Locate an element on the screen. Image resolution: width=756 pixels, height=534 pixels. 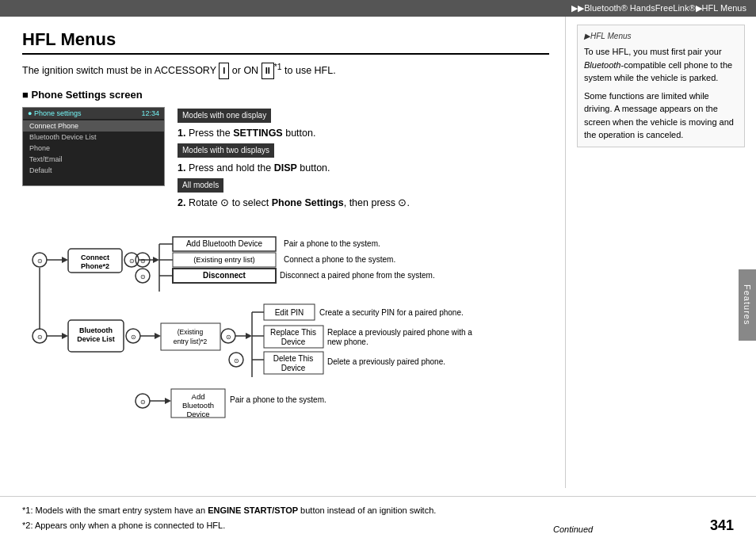
arrowhead-addbt2 is located at coordinates (168, 401).